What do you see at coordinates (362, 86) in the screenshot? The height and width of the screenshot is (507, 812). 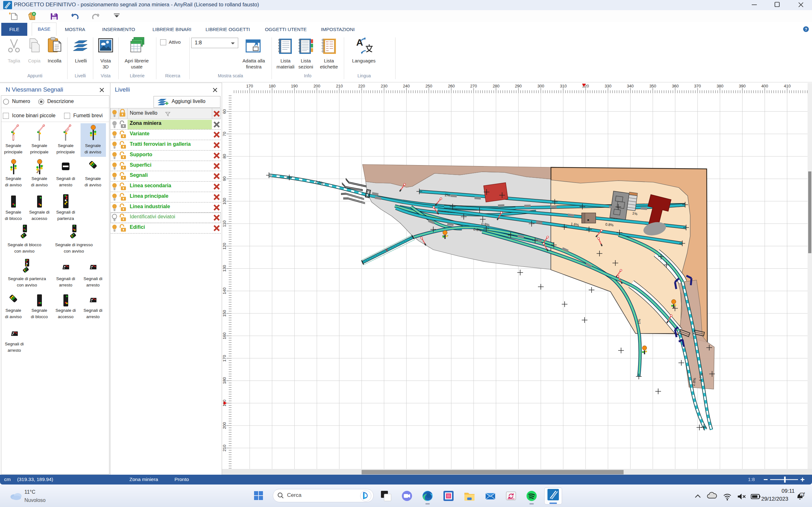 I see `svg-text: 220` at bounding box center [362, 86].